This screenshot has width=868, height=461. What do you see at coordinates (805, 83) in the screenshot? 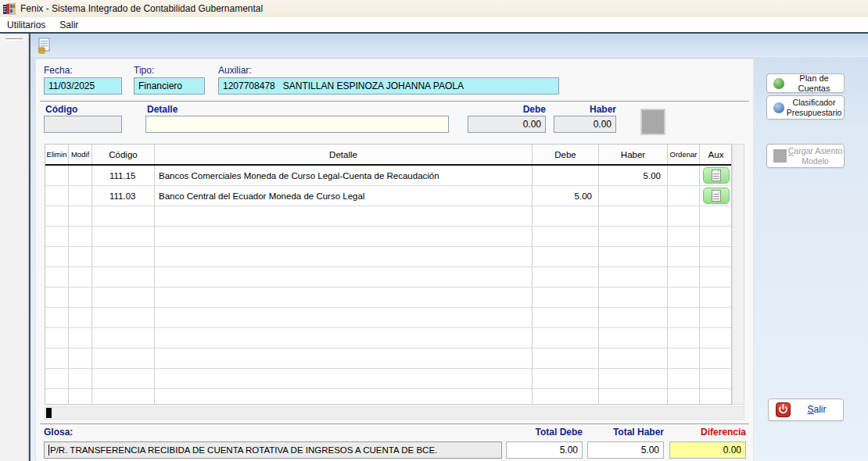
I see `plan-de-cuentas-button: Plan de Cuentas` at bounding box center [805, 83].